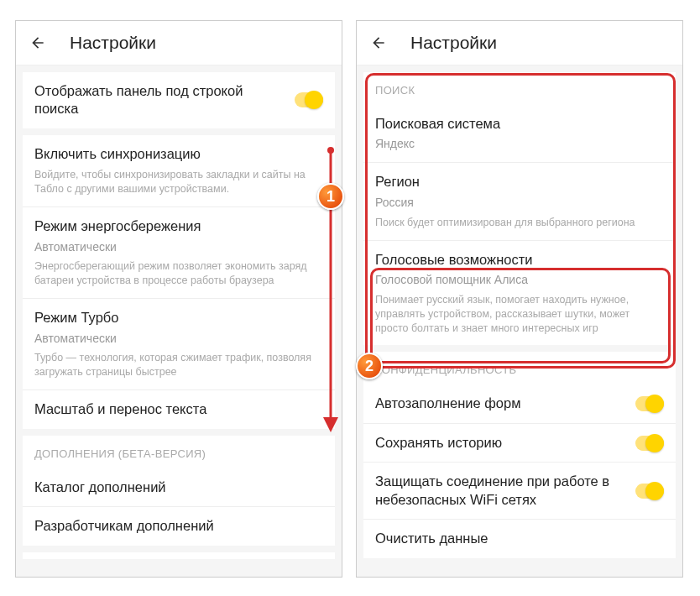  Describe the element at coordinates (520, 280) in the screenshot. I see `voice-sub: Голосовой помощник Алиса` at that location.